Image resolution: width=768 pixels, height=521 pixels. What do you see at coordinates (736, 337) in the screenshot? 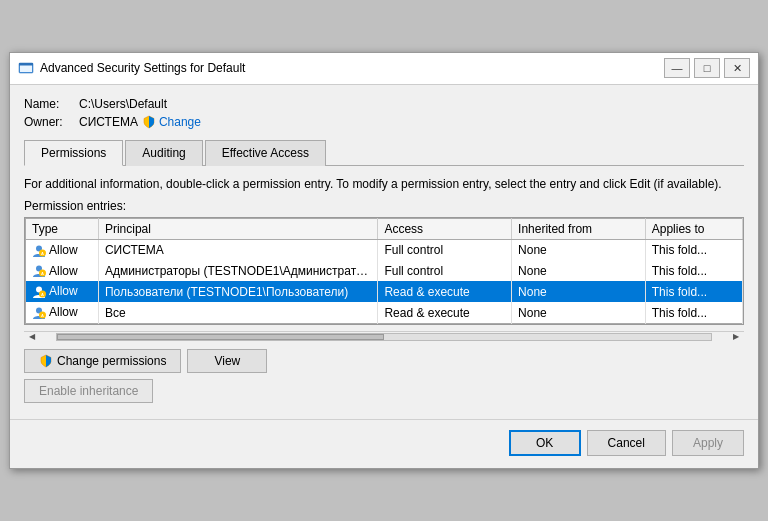
I see `scroll-right-button: ▶` at bounding box center [736, 337].